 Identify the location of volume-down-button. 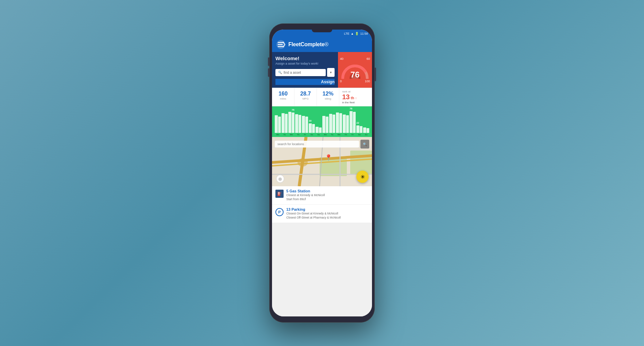
(269, 73).